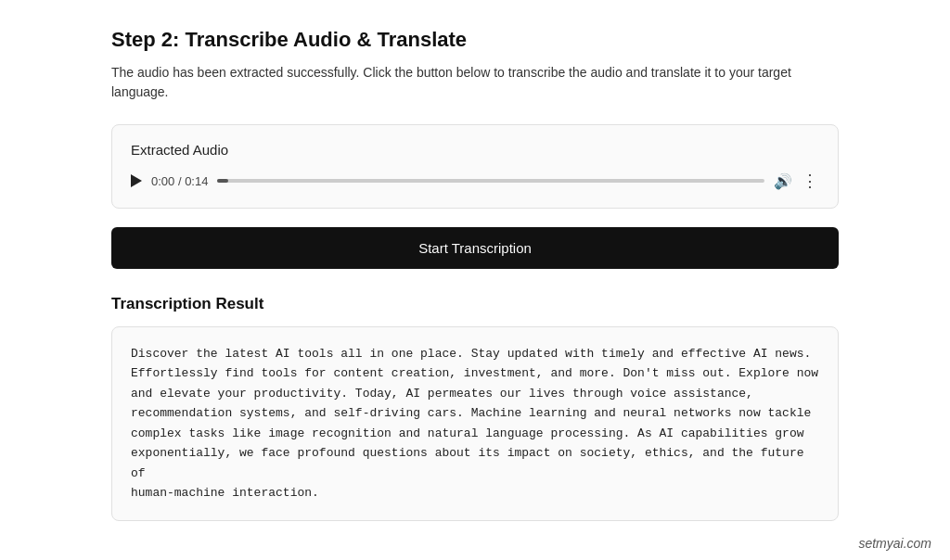  Describe the element at coordinates (136, 181) in the screenshot. I see `play-button` at that location.